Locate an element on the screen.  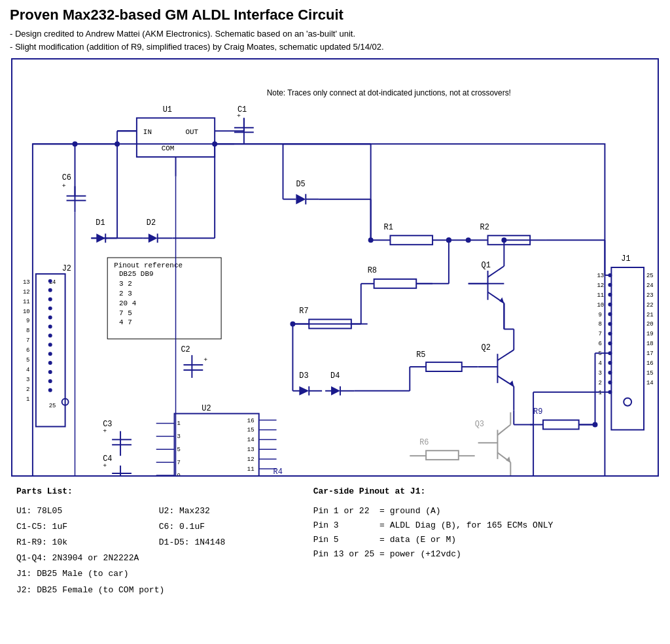
svg-text: OUT is located at coordinates (192, 132).